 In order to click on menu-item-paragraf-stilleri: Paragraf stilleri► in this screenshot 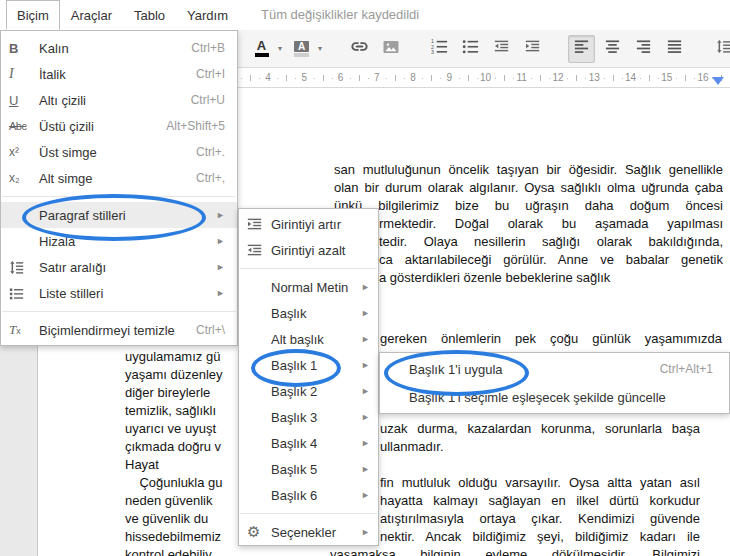, I will do `click(119, 215)`.